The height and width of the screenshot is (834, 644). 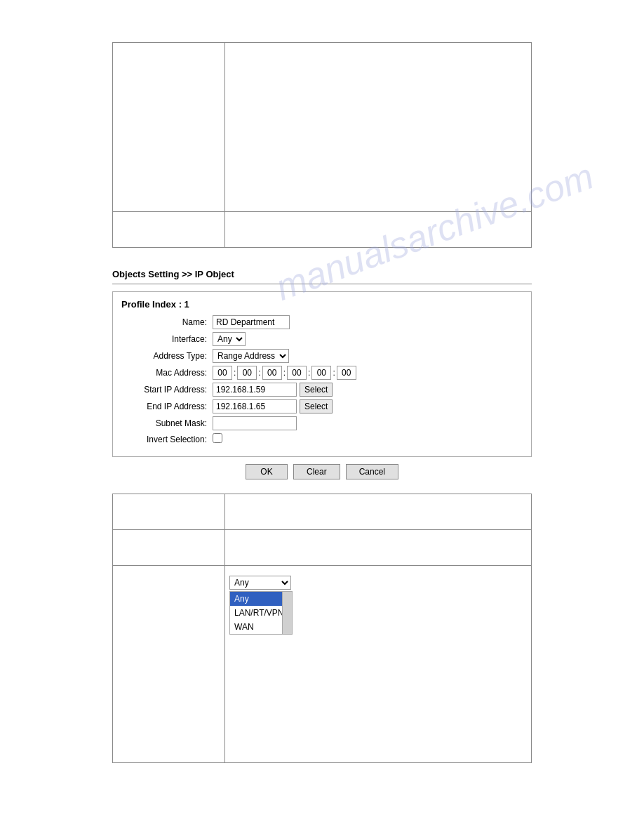 I want to click on mac-inputs: : :, so click(x=368, y=373).